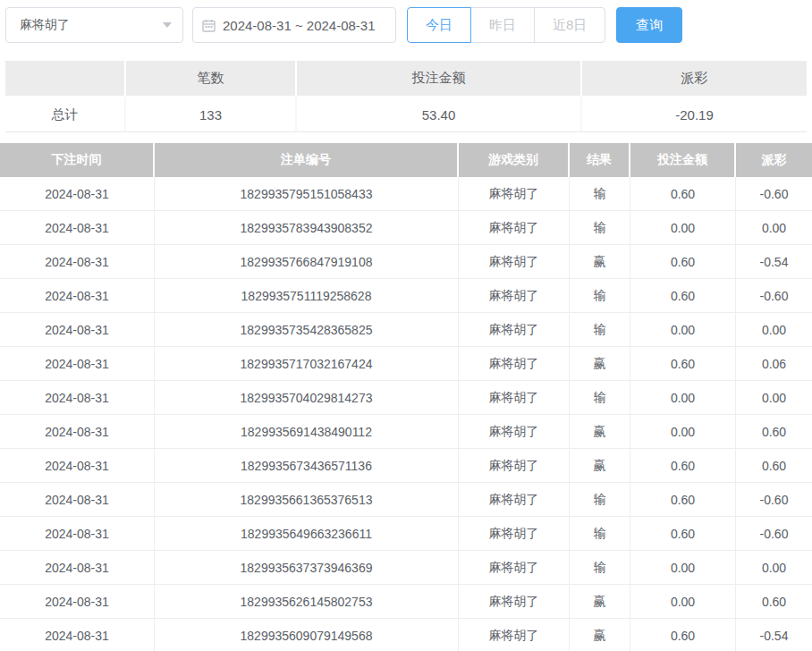 The height and width of the screenshot is (651, 812). I want to click on last8days-button: 近8日, so click(570, 25).